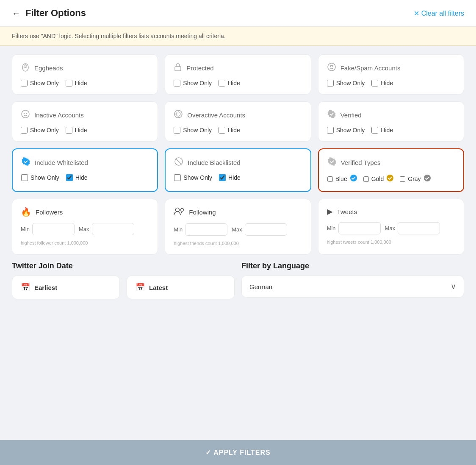  Describe the element at coordinates (330, 179) in the screenshot. I see `vtype-blue-checkbox` at that location.